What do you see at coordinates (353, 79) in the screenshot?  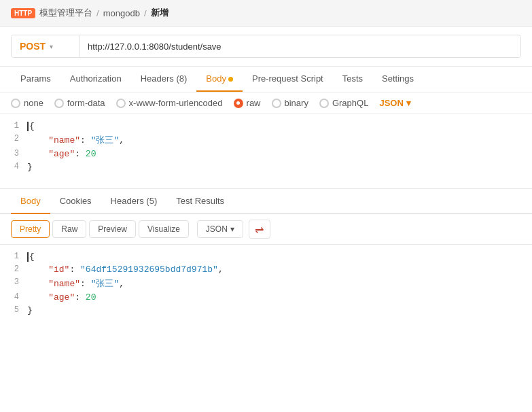 I see `tab-tests: Tests` at bounding box center [353, 79].